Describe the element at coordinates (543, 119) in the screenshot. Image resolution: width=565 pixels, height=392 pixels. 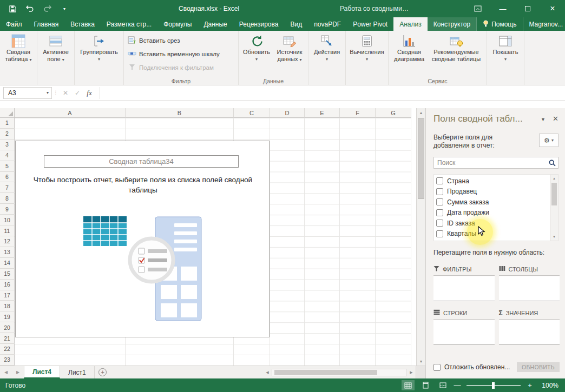
I see `pane-options-icon: ▼` at that location.